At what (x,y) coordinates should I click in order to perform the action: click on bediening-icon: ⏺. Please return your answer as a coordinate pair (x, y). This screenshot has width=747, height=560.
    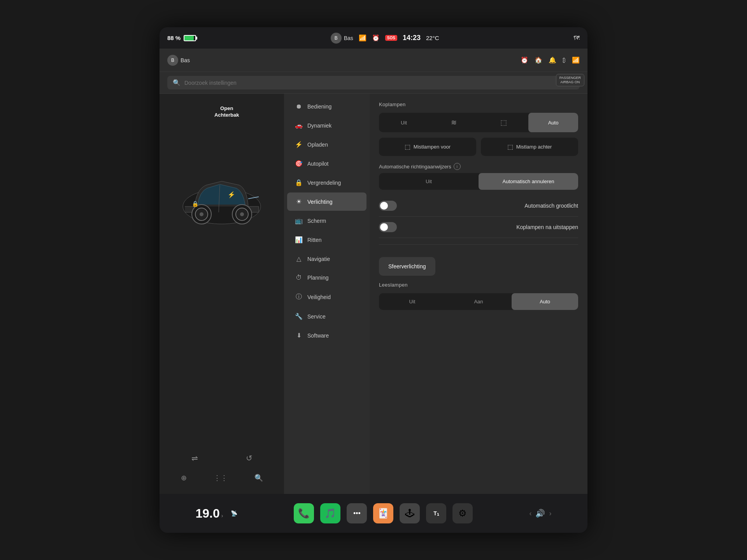
    Looking at the image, I should click on (299, 107).